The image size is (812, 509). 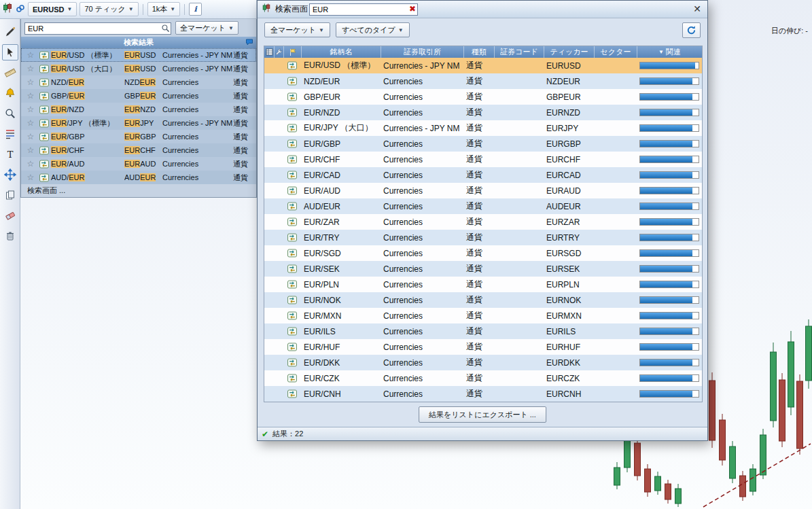 What do you see at coordinates (139, 109) in the screenshot?
I see `watchlist-row: ☆EUR/NZDEURNZDCurrencies通貨` at bounding box center [139, 109].